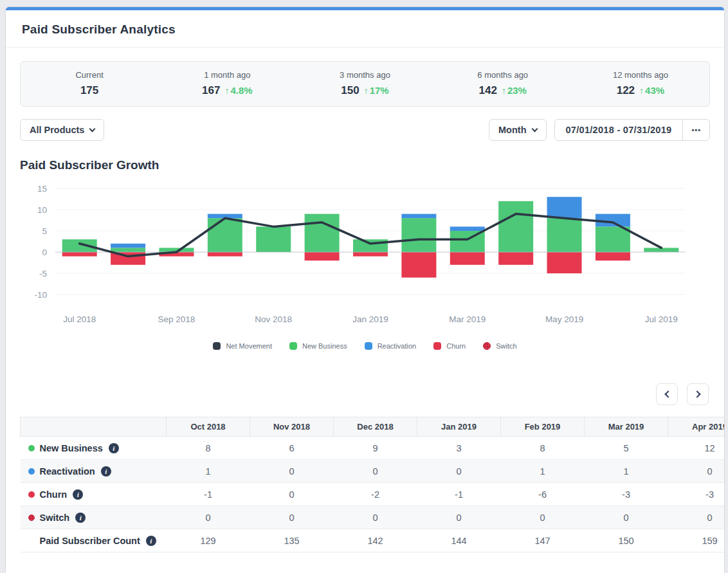 The height and width of the screenshot is (573, 728). I want to click on x-axis-tick-label: Mar 2019, so click(467, 319).